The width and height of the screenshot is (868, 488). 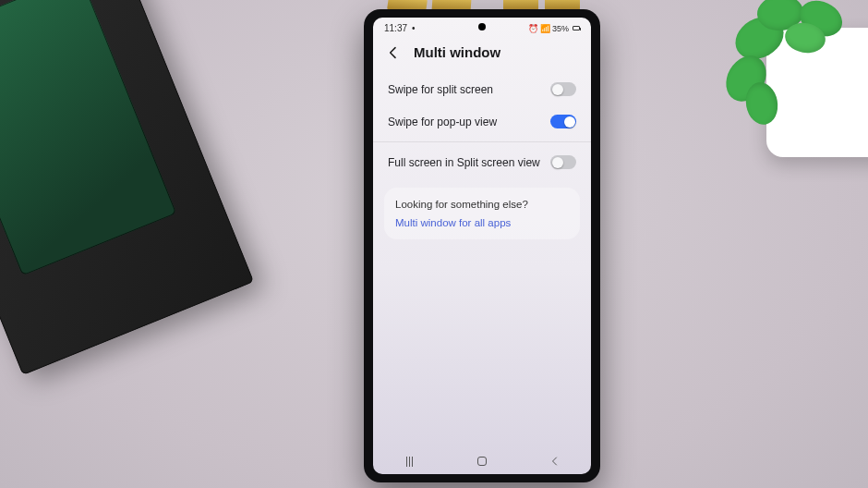 I want to click on setting-row-split-screen: Swipe for split screen, so click(x=482, y=89).